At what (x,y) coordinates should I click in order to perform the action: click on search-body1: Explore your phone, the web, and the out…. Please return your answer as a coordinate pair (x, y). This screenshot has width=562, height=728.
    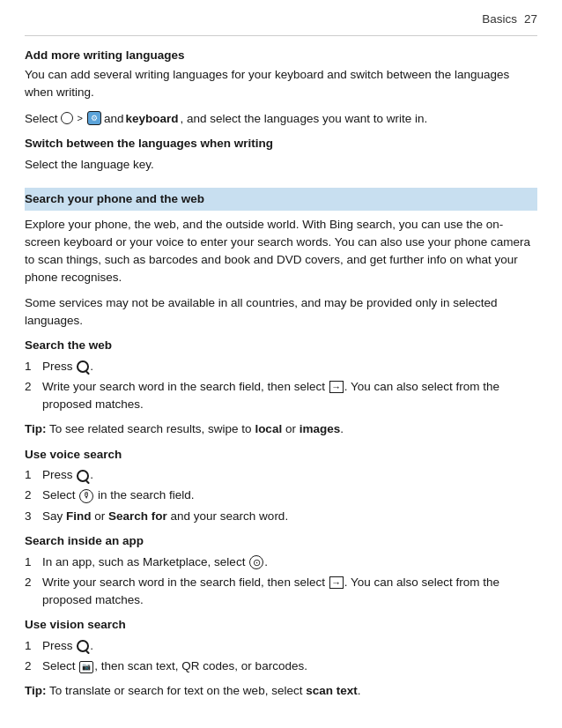
    Looking at the image, I should click on (281, 252).